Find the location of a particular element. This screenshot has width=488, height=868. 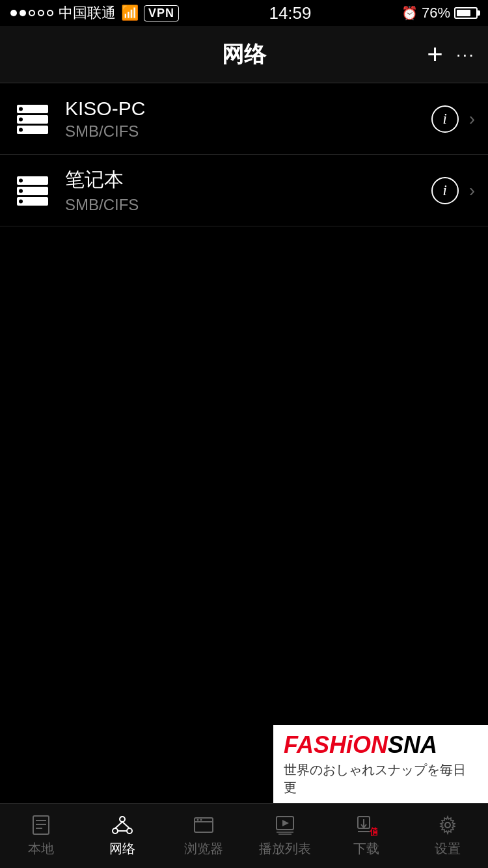

alarm-icon: ⏰ is located at coordinates (410, 13).